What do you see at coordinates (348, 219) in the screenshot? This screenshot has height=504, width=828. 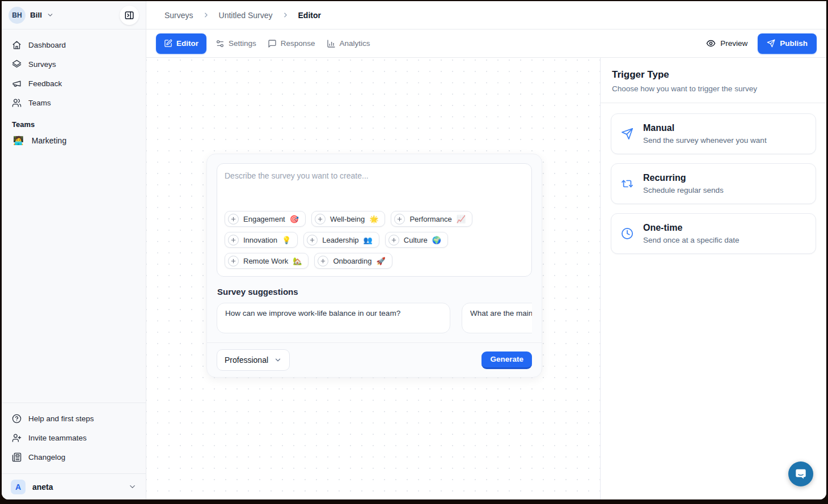 I see `chip-well-being: Well-being 🌟` at bounding box center [348, 219].